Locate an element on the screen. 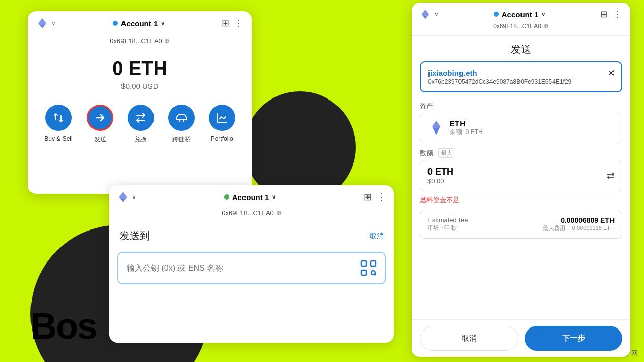 The image size is (644, 362). recipient-close-icon: ✕ is located at coordinates (611, 73).